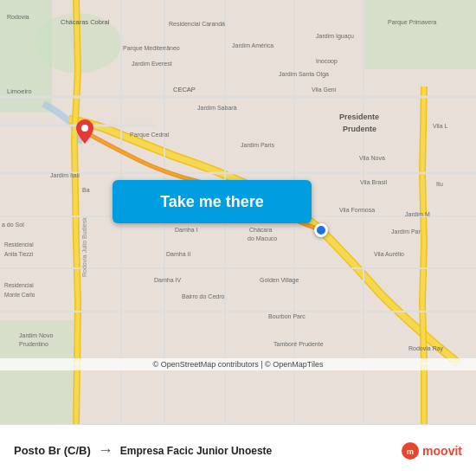  I want to click on svg-text: Rodovia Julio Budiesk, so click(85, 248).